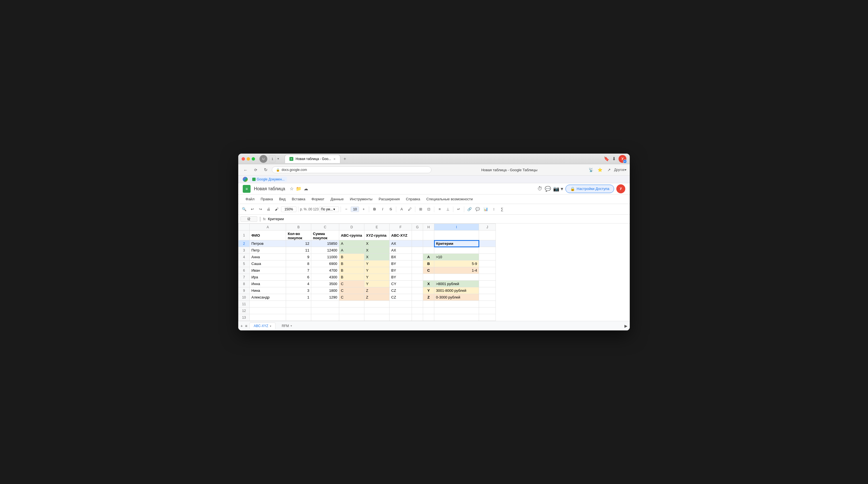 Image resolution: width=868 pixels, height=484 pixels. Describe the element at coordinates (429, 264) in the screenshot. I see `cell-h5: B` at that location.